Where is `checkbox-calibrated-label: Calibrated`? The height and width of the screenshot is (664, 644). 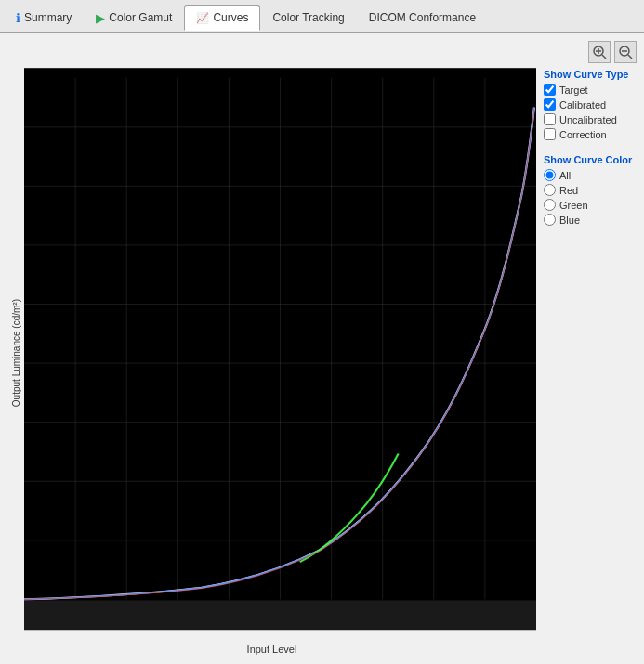
checkbox-calibrated-label: Calibrated is located at coordinates (583, 105).